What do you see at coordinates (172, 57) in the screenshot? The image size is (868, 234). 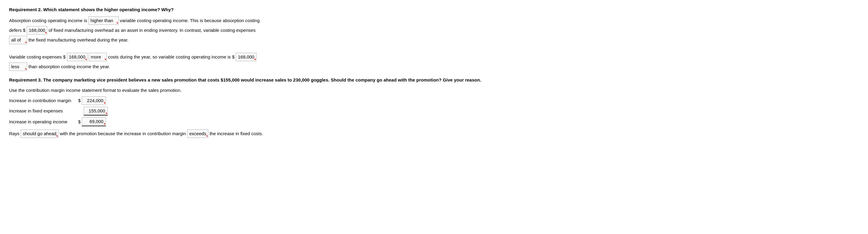 I see `line4-part2: costs during the year, so variable costi…` at bounding box center [172, 57].